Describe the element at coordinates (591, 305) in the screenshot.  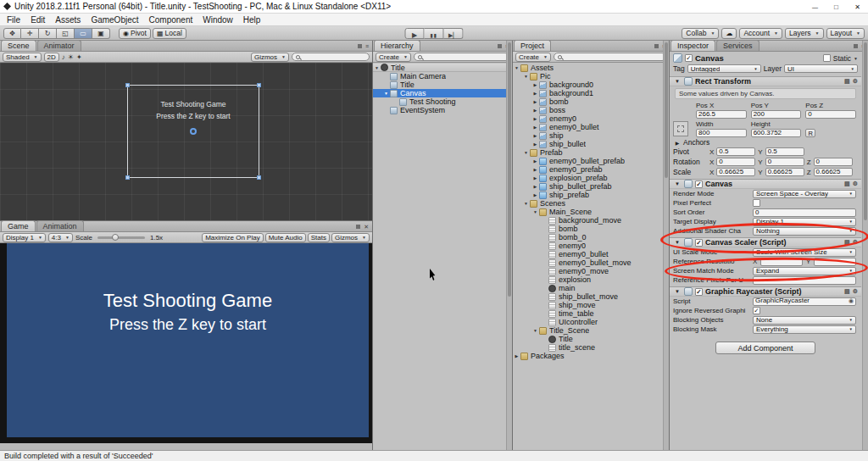
I see `project-item-ship-move: ship_move` at that location.